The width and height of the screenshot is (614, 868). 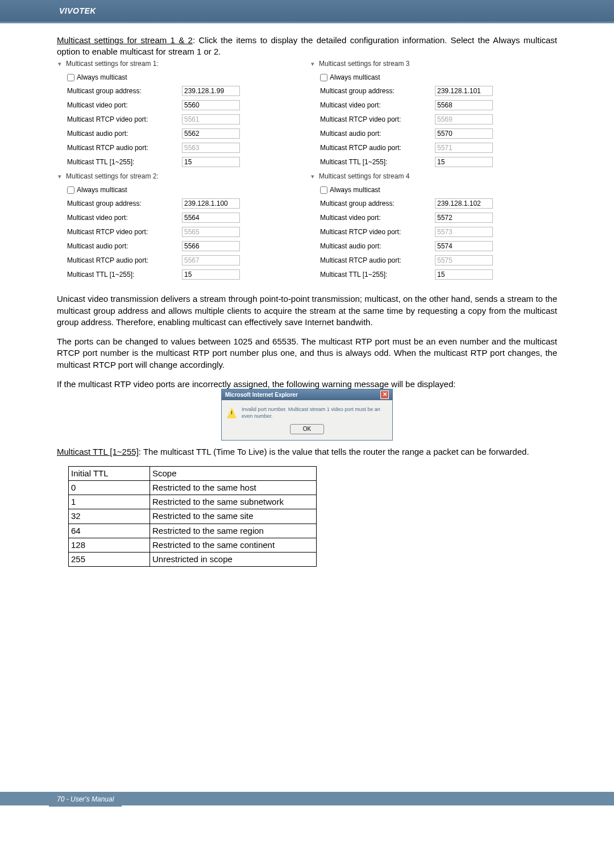 I want to click on stream2-audio-input, so click(x=211, y=246).